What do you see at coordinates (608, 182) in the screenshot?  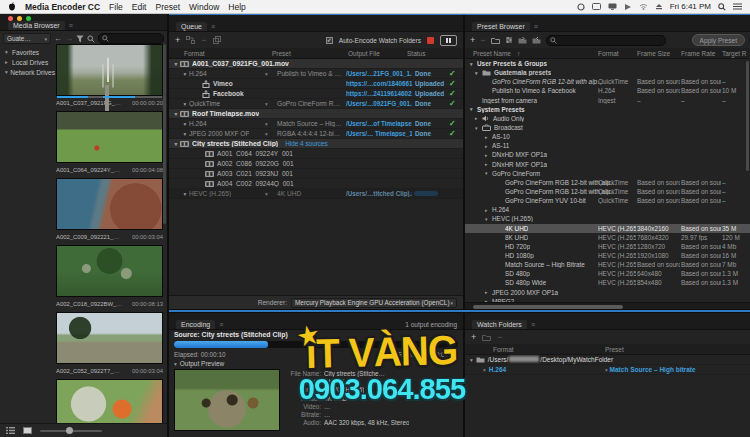 I see `preset-row: GoPro CineForm RGB 12-bit with alpha Qui…` at bounding box center [608, 182].